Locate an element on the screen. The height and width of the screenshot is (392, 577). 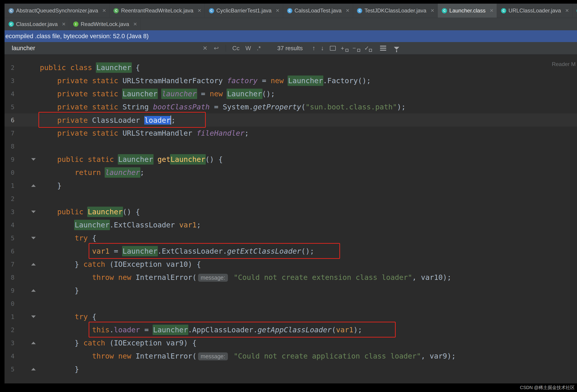
add-occurrence-button: + is located at coordinates (345, 48).